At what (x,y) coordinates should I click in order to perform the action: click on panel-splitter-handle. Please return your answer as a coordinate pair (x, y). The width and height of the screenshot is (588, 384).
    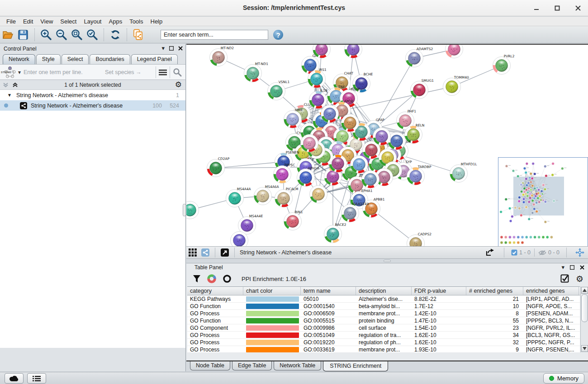
    Looking at the image, I should click on (185, 210).